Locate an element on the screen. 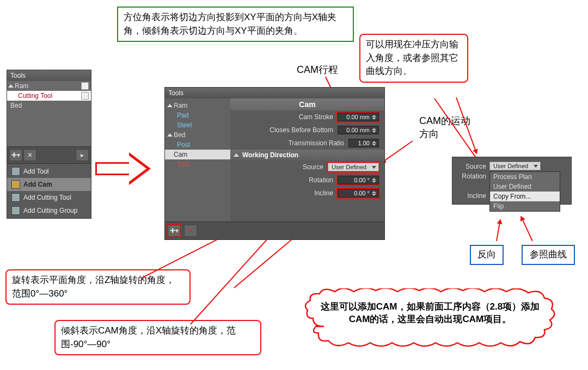 Image resolution: width=588 pixels, height=370 pixels. menu-add-cutting-group: Add Cutting Group is located at coordinates (49, 211).